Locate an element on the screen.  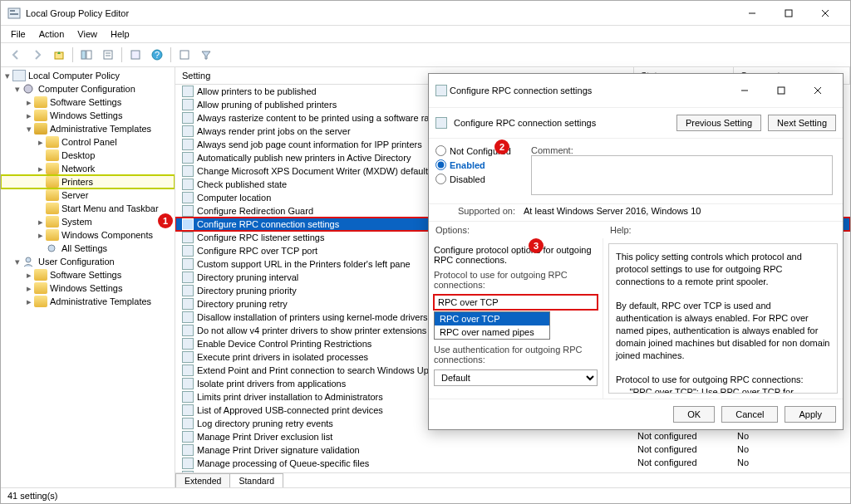
maximize-button is located at coordinates (789, 13).